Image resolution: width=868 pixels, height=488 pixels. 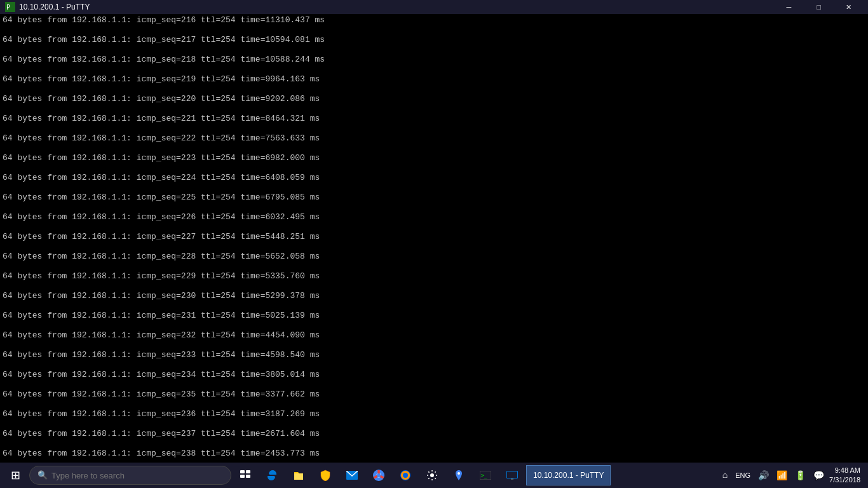 What do you see at coordinates (15, 475) in the screenshot?
I see `windows-icon: ⊞` at bounding box center [15, 475].